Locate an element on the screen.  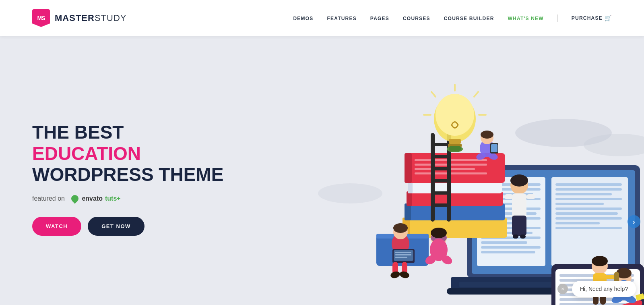
nav-links: DEMOS FEATURES PAGES COURSES COURSE BUIL… is located at coordinates (452, 18).